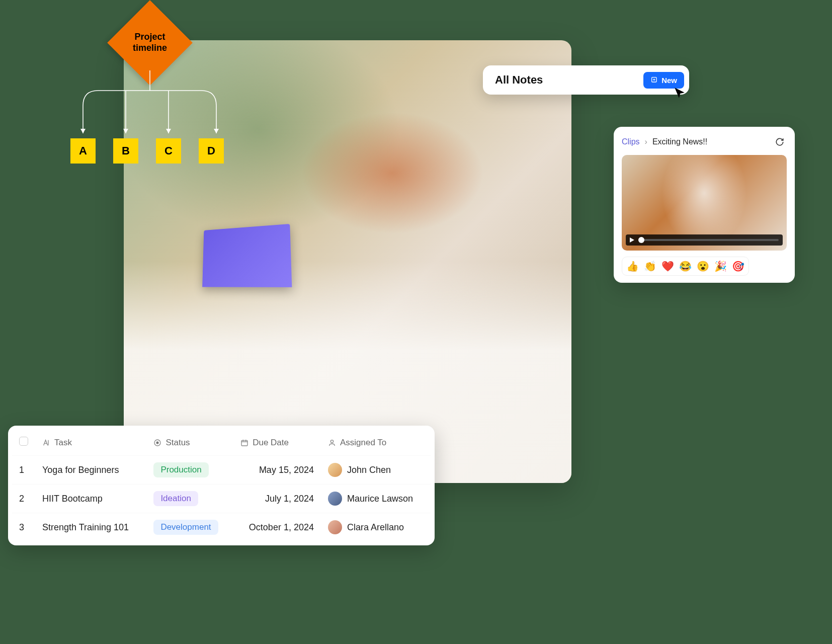 Image resolution: width=832 pixels, height=644 pixels. I want to click on video-thumbnail, so click(704, 203).